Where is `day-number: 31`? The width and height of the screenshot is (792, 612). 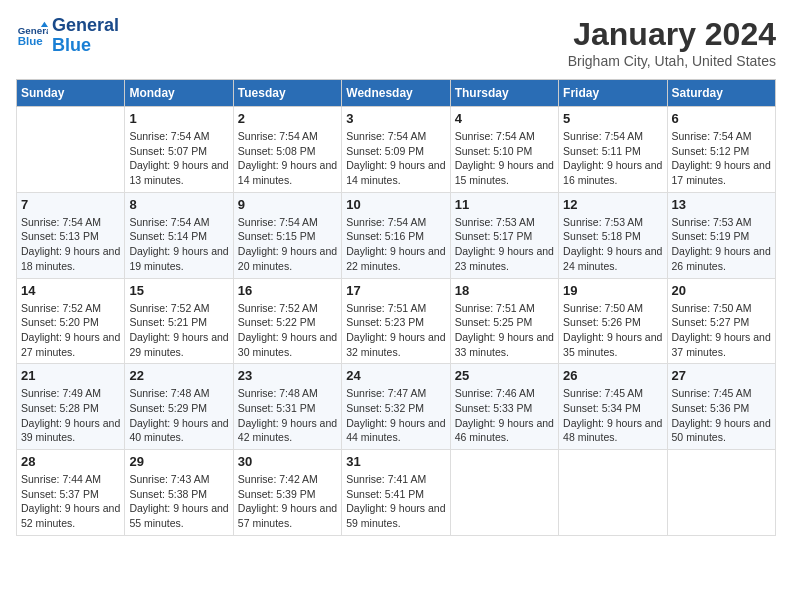
day-number: 31 is located at coordinates (396, 462).